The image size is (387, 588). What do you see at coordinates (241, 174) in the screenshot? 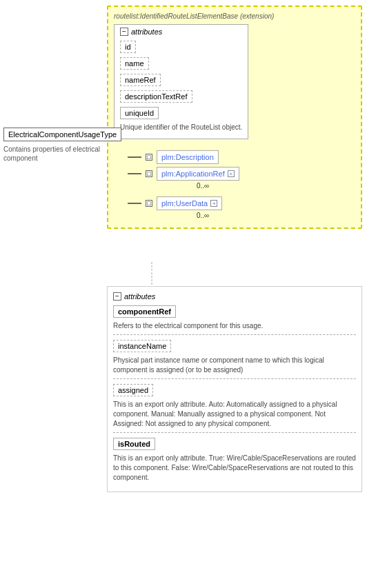
I see `plm-applicationref-row: □ plm:ApplicationRef +` at bounding box center [241, 174].